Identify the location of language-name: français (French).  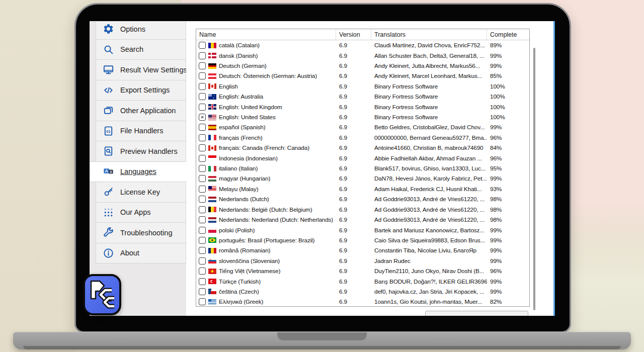
(240, 138).